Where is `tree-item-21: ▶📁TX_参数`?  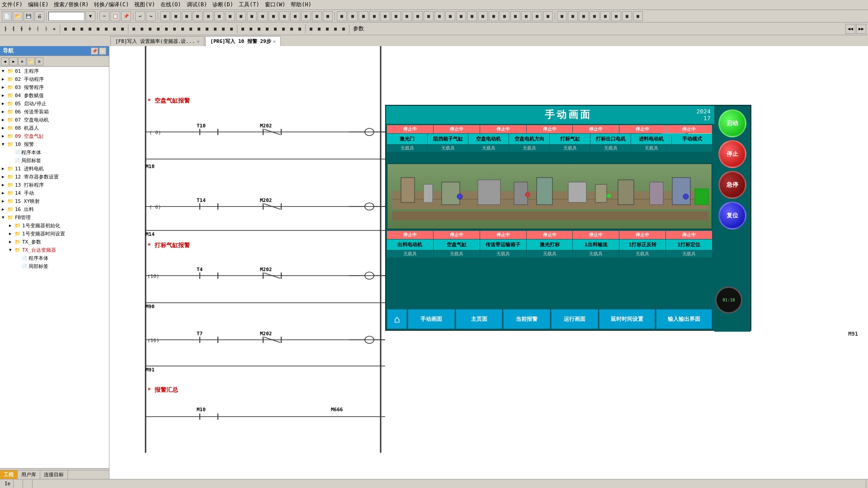 tree-item-21: ▶📁TX_参数 is located at coordinates (54, 242).